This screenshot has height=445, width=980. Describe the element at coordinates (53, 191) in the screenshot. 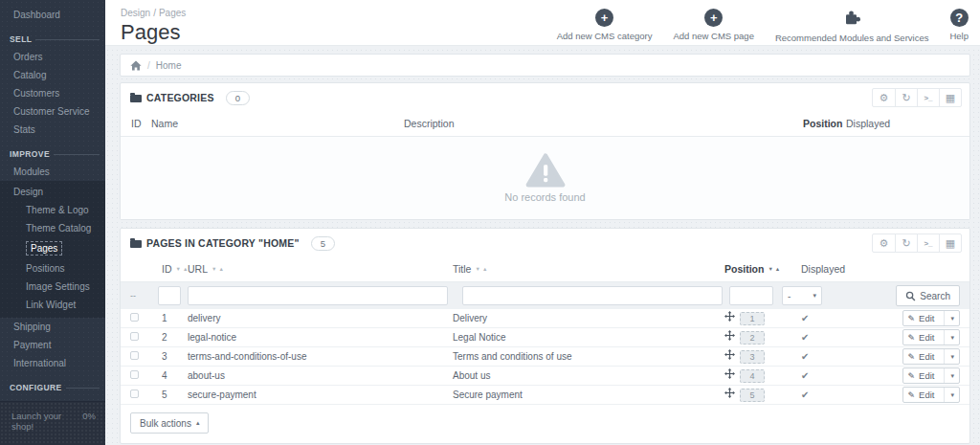

I see `sidebar-item-design: Design` at that location.